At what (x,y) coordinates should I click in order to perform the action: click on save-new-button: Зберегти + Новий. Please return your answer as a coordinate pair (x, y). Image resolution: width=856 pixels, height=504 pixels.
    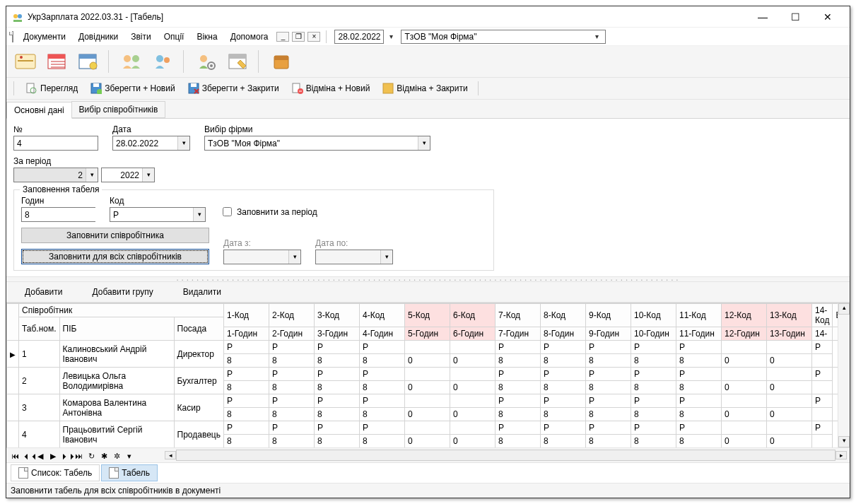
    Looking at the image, I should click on (133, 88).